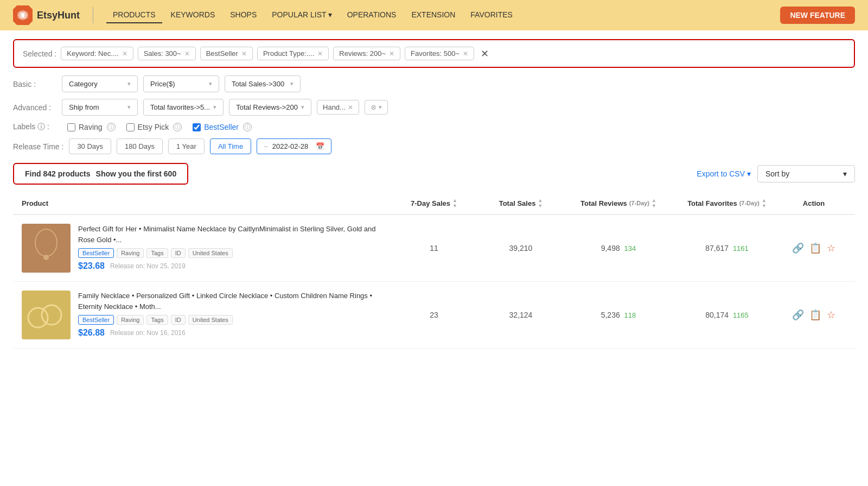 Image resolution: width=868 pixels, height=486 pixels. Describe the element at coordinates (130, 253) in the screenshot. I see `tag-raving-1: Raving` at that location.